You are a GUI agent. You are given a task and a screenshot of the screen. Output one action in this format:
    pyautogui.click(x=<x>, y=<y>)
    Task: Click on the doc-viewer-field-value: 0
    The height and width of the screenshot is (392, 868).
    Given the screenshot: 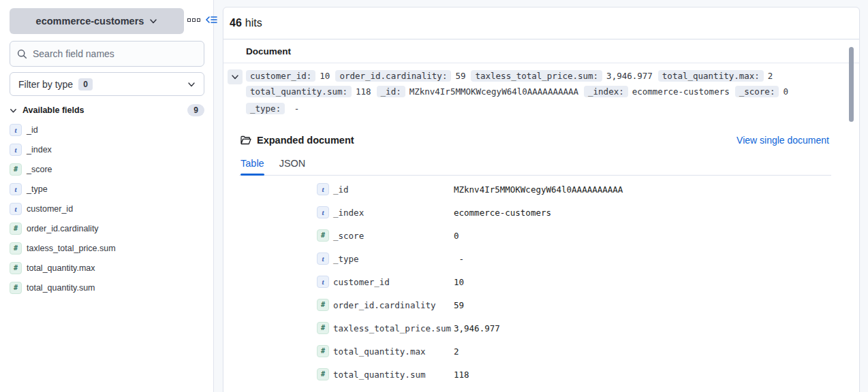 What is the action you would take?
    pyautogui.click(x=456, y=235)
    